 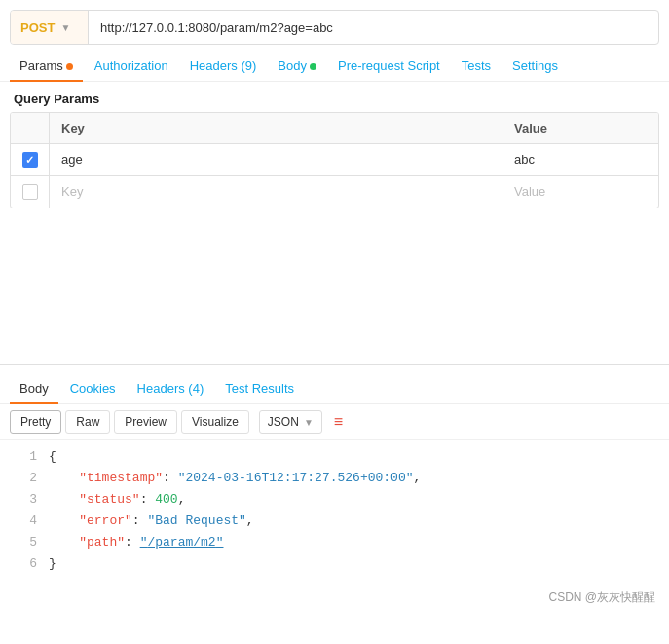 I want to click on row2-key-placeholder: Key, so click(x=277, y=192).